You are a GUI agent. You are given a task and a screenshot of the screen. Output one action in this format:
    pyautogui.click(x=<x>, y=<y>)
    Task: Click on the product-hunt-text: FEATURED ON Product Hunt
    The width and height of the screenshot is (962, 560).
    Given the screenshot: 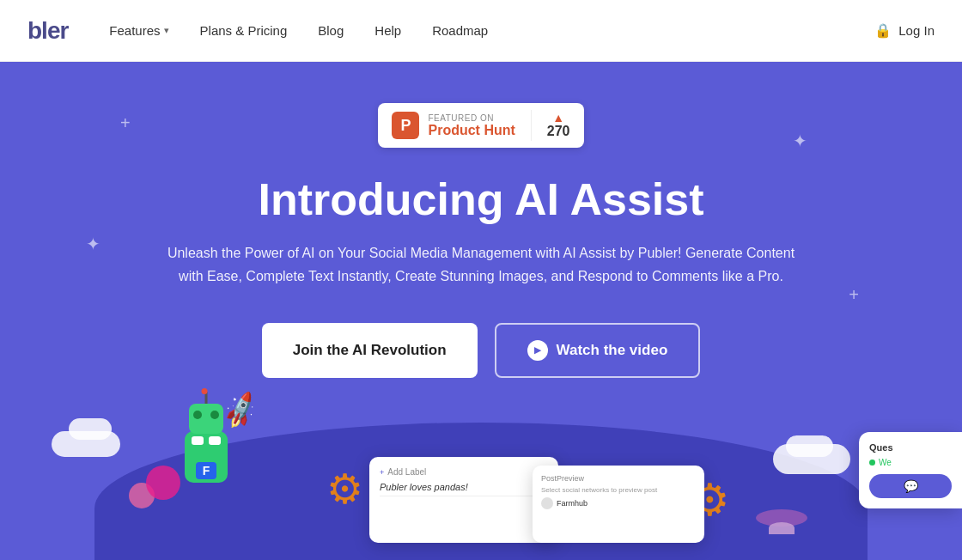 What is the action you would take?
    pyautogui.click(x=471, y=125)
    